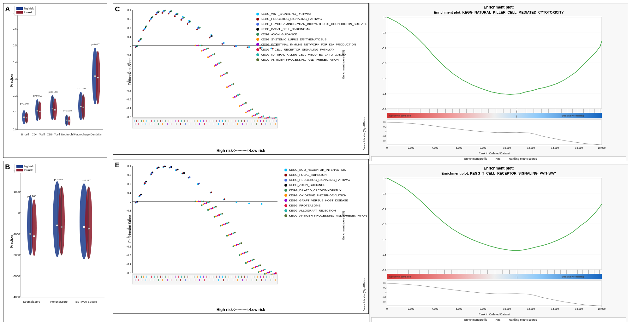  What do you see at coordinates (307, 185) in the screenshot?
I see `pathway-e-4: KEGG_AXON_GUIDANCE` at bounding box center [307, 185].